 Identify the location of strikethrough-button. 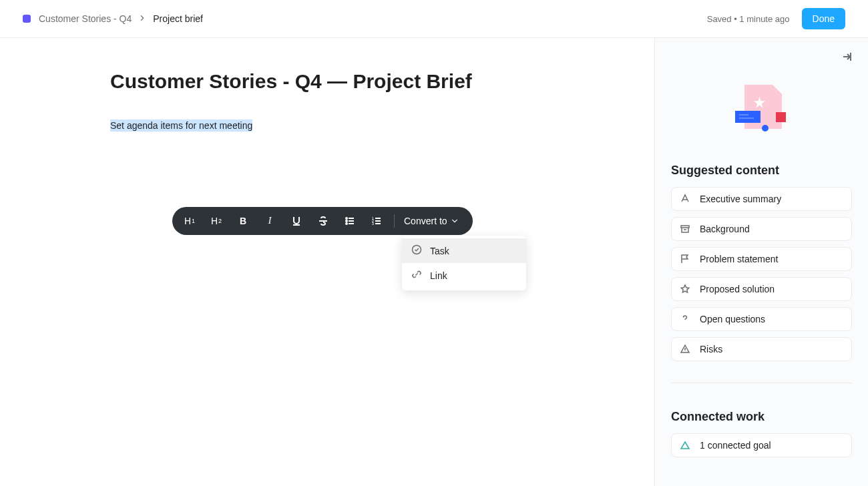
(323, 221).